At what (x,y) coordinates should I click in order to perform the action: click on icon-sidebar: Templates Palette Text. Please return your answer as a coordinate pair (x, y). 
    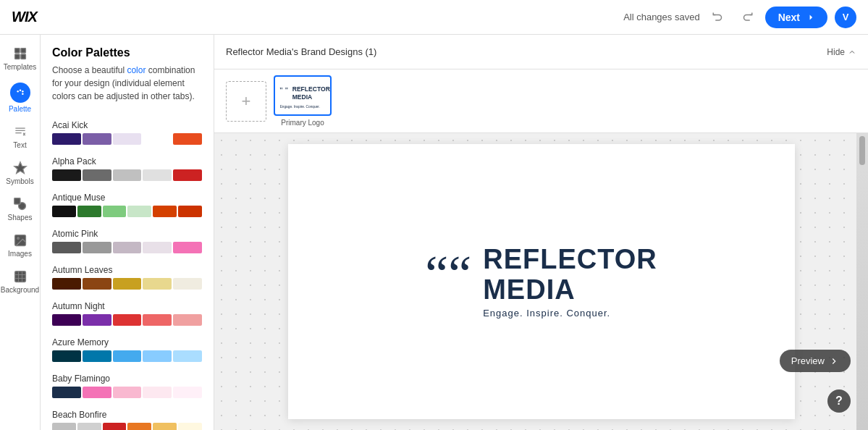
    Looking at the image, I should click on (20, 232).